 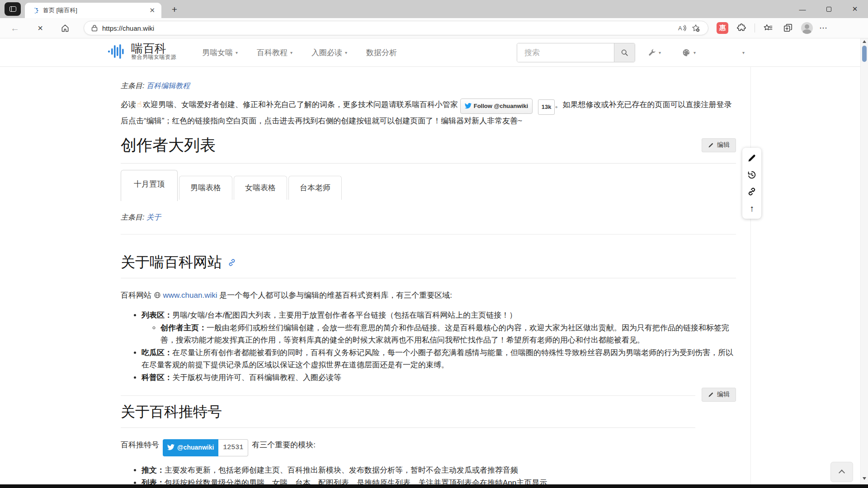 What do you see at coordinates (689, 52) in the screenshot?
I see `appearance-menu: ▾` at bounding box center [689, 52].